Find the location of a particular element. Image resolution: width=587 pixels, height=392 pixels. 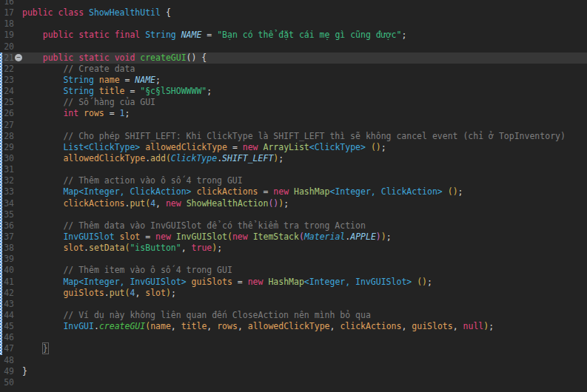

gutter: 18 is located at coordinates (11, 24).